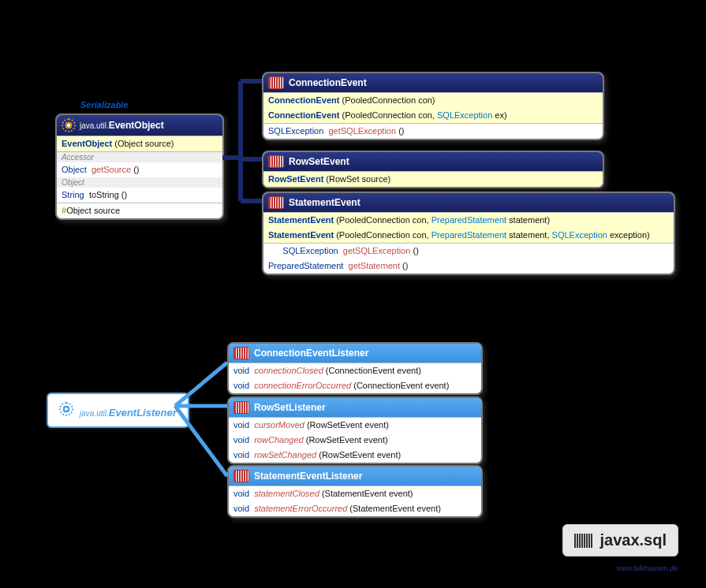 The height and width of the screenshot is (588, 706). I want to click on credit-label: www.falkhausen.de, so click(647, 568).